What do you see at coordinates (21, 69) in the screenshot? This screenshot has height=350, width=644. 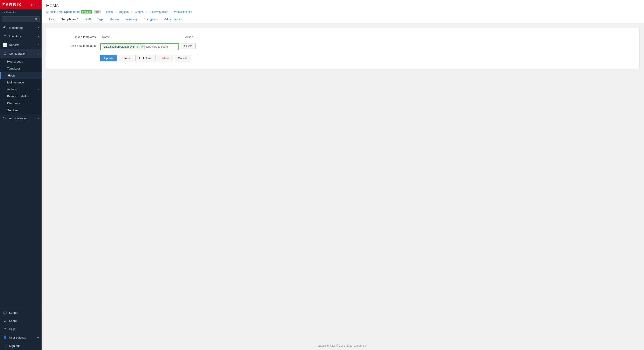 I see `sidebar-item-templates: Templates` at bounding box center [21, 69].